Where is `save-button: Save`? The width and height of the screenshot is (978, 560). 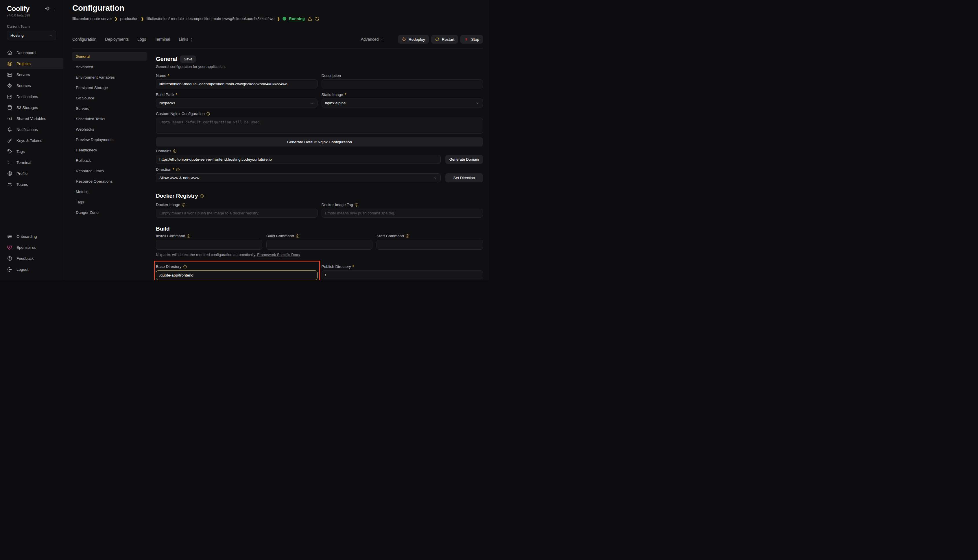
save-button: Save is located at coordinates (188, 59).